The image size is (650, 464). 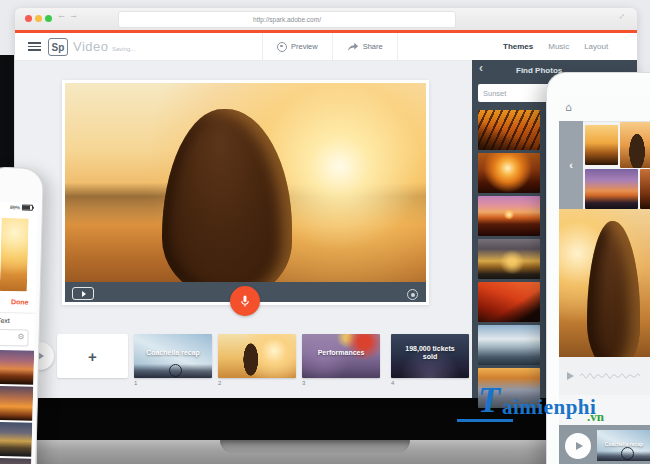 What do you see at coordinates (74, 16) in the screenshot?
I see `browser-forward-button: →` at bounding box center [74, 16].